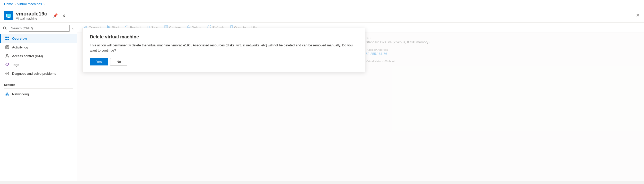 Image resolution: width=644 pixels, height=184 pixels. What do you see at coordinates (322, 4) in the screenshot?
I see `breadcrumb: Home › Virtual machines ›` at bounding box center [322, 4].